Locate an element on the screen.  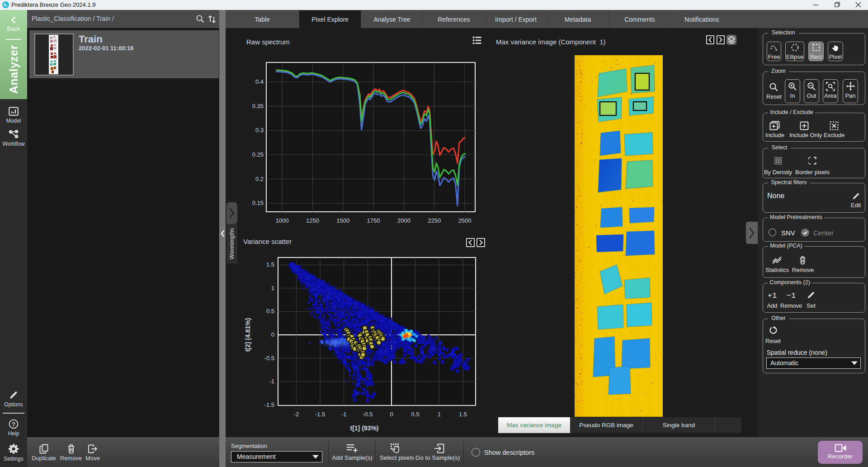
svg-text: 1250 is located at coordinates (313, 221).